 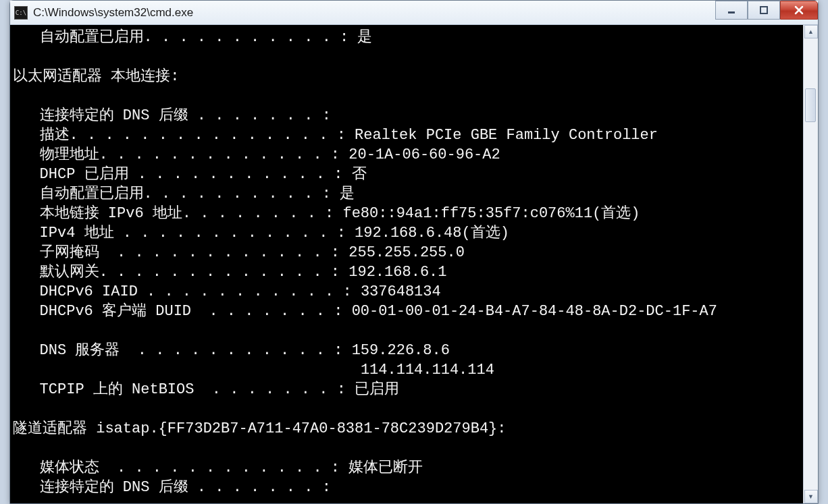 What do you see at coordinates (227, 291) in the screenshot?
I see `output-line: DHCPv6 IAID . . . . . . . . . . . : 3376…` at bounding box center [227, 291].